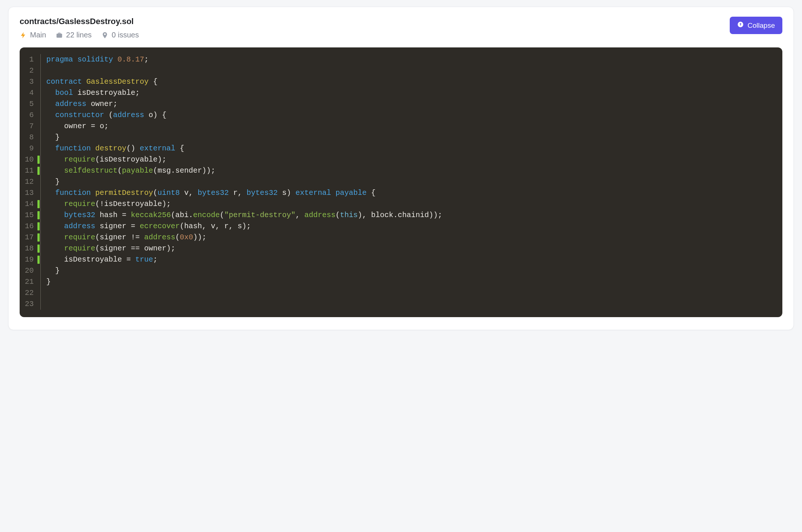 The width and height of the screenshot is (802, 532). I want to click on code-line: 5 address owner;, so click(231, 104).